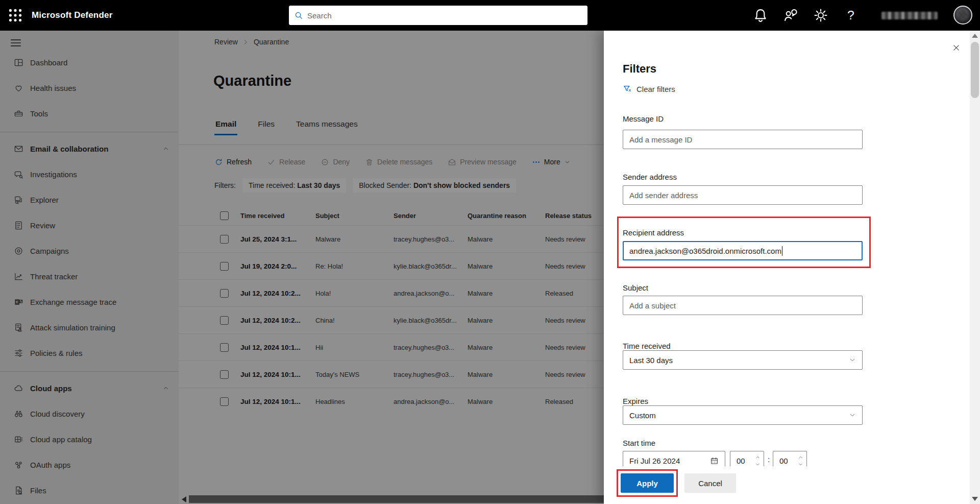 Image resolution: width=980 pixels, height=504 pixels. What do you see at coordinates (975, 499) in the screenshot?
I see `scroll-down-arrow-icon` at bounding box center [975, 499].